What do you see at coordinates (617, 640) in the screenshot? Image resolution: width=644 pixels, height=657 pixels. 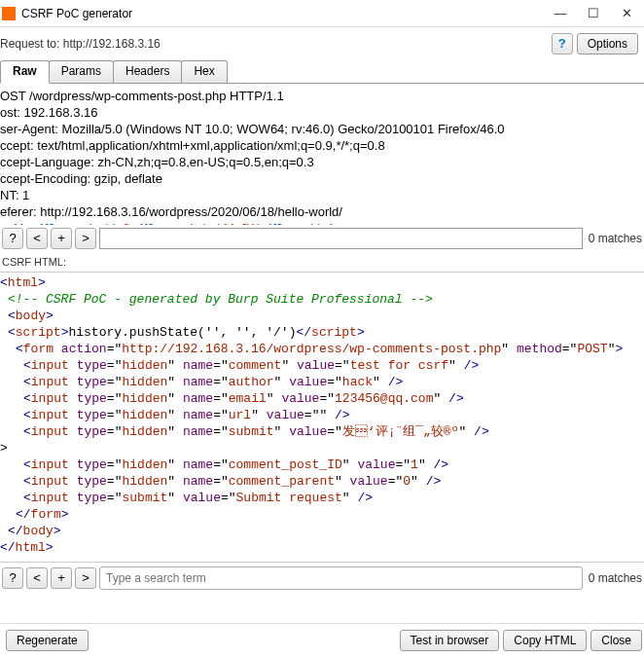 I see `close-button: Close` at bounding box center [617, 640].